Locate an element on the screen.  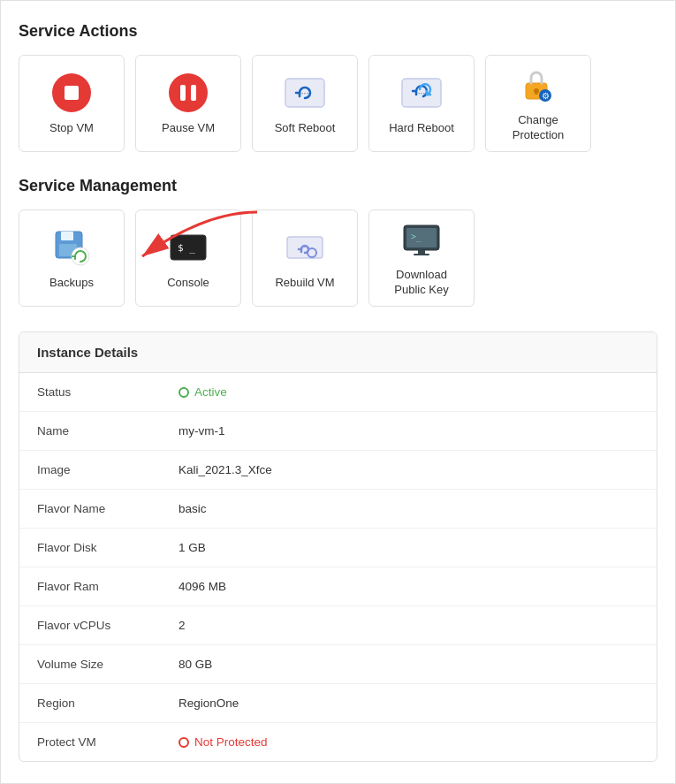
stop-vm-icon is located at coordinates (72, 93).